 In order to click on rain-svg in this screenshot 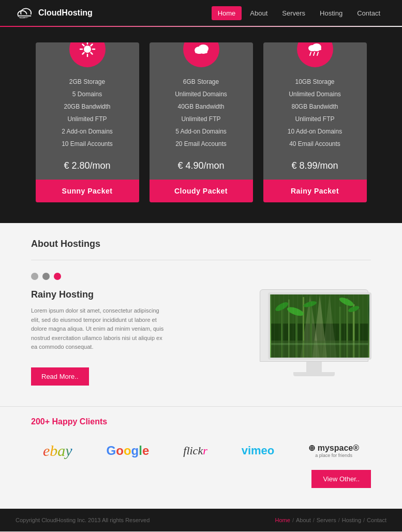, I will do `click(315, 51)`.